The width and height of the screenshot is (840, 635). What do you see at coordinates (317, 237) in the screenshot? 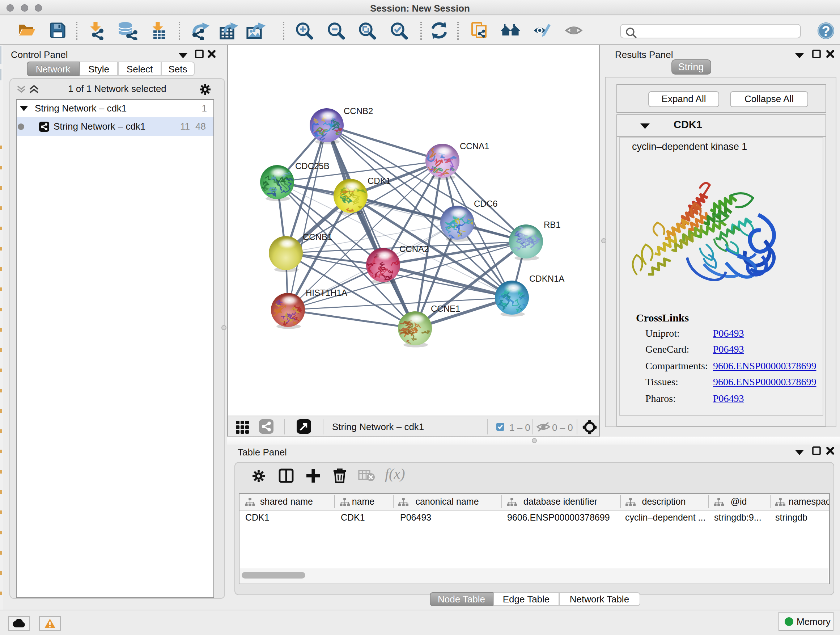
I see `svg-text: CCNB1` at bounding box center [317, 237].